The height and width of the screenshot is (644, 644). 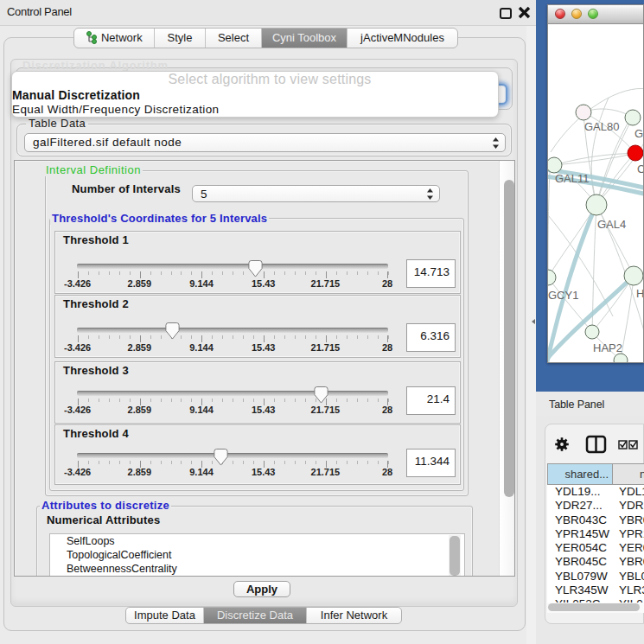 What do you see at coordinates (639, 133) in the screenshot?
I see `svg-text: G.` at bounding box center [639, 133].